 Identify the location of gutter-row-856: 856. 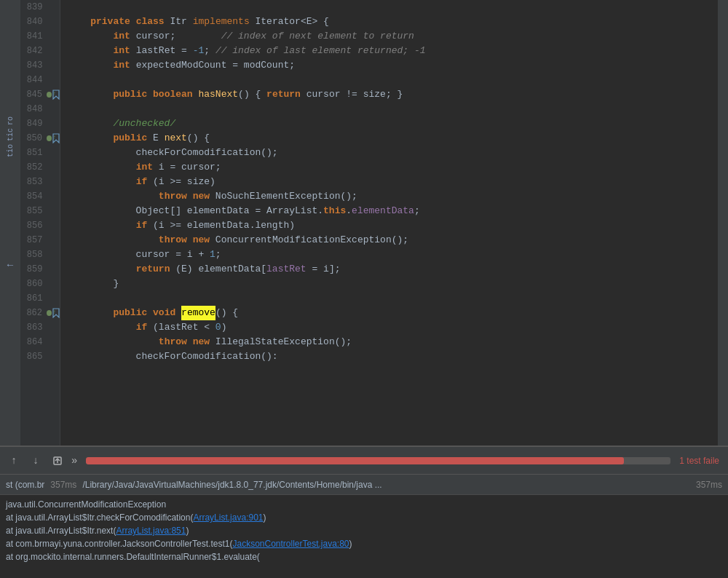
(40, 226).